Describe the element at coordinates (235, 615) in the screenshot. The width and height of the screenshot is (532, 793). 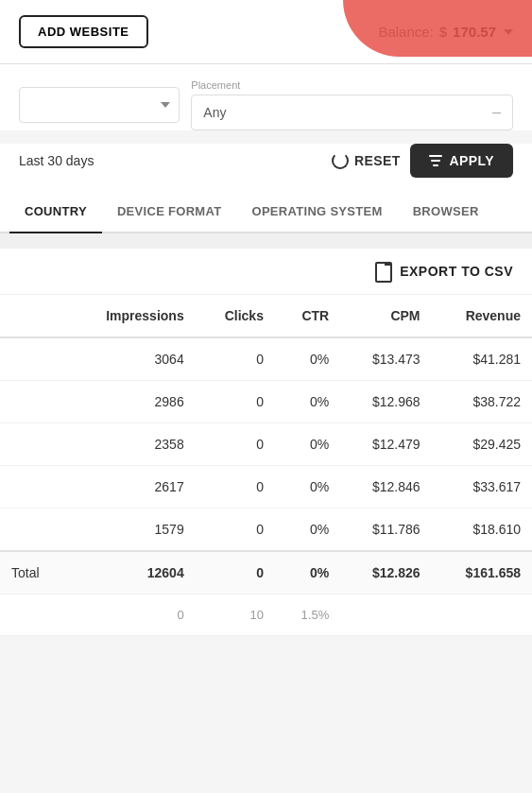
I see `partial-clicks: 10` at that location.